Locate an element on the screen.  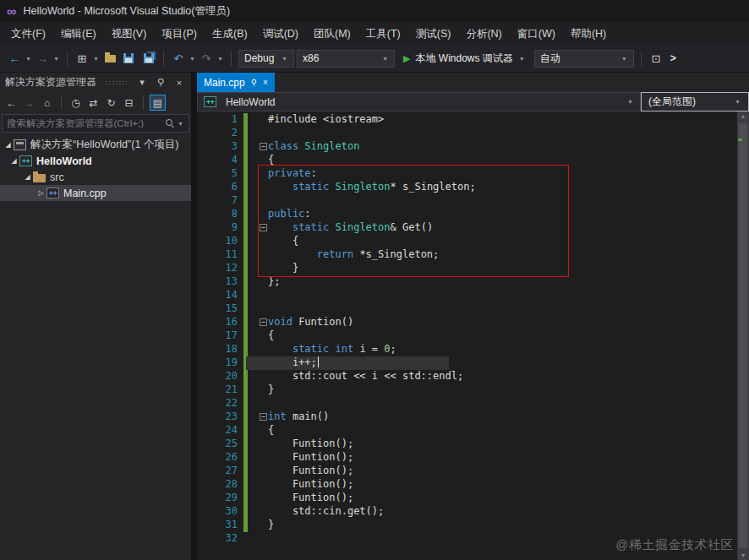
code-line: 9− static Singleton& Get() is located at coordinates (467, 228).